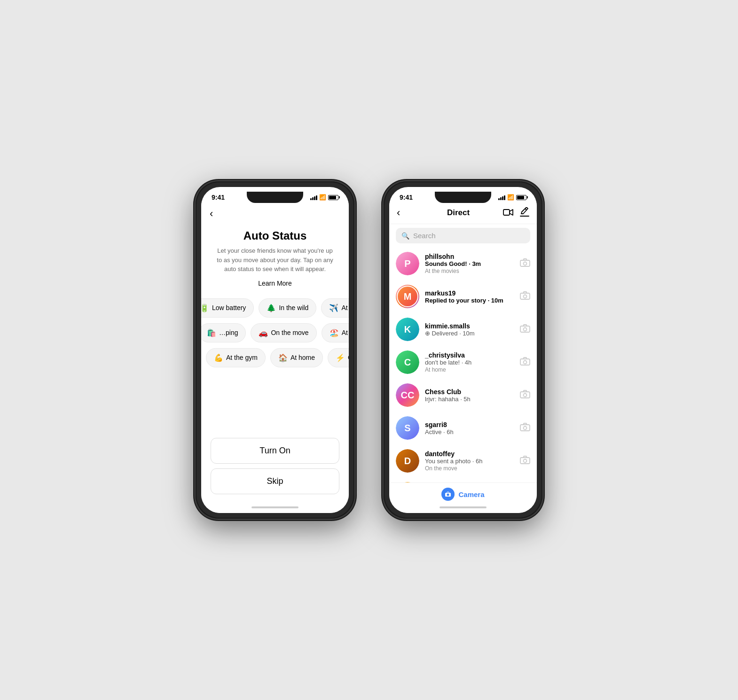  What do you see at coordinates (275, 358) in the screenshot?
I see `auto-status-screen: ‹ Auto Status Let your close friends kno…` at bounding box center [275, 358].